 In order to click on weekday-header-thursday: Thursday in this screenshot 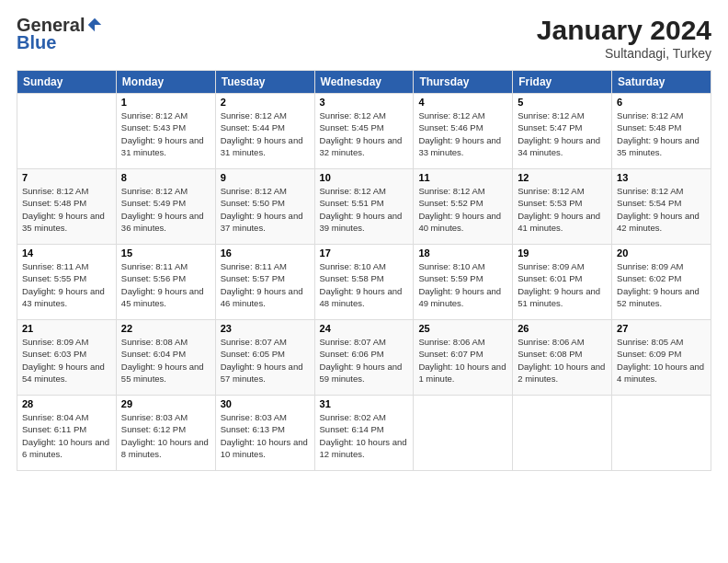, I will do `click(463, 83)`.